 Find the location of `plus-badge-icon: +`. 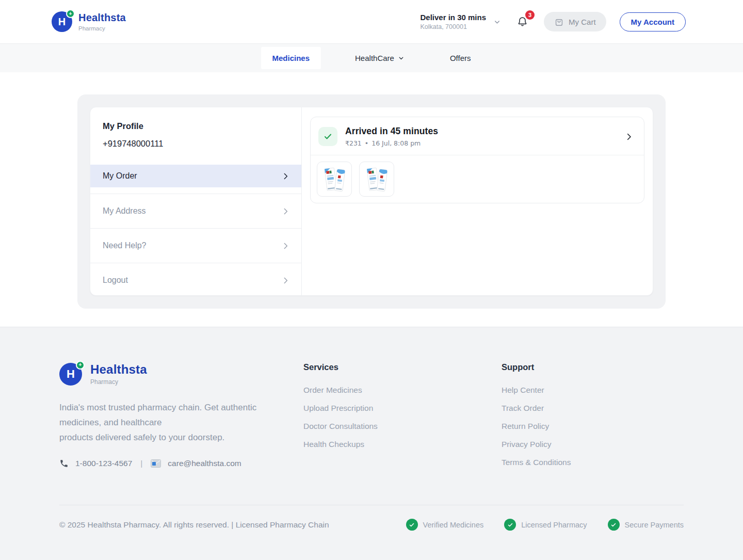

plus-badge-icon: + is located at coordinates (80, 365).